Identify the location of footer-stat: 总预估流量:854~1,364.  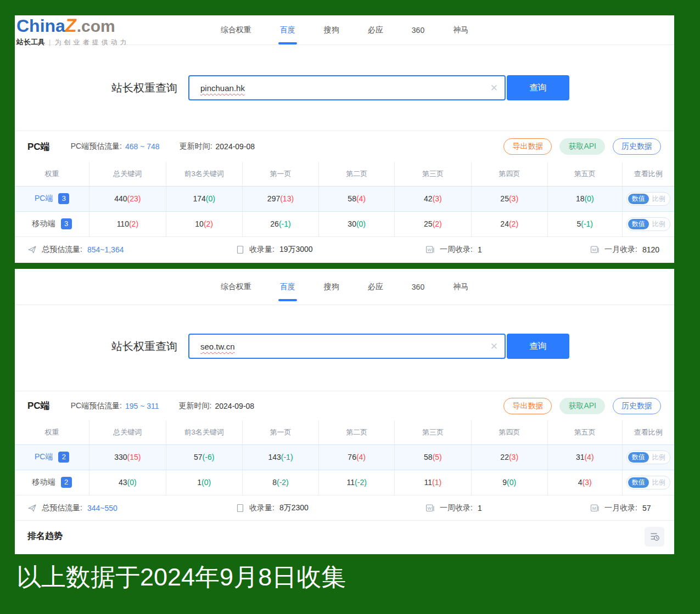
(132, 250).